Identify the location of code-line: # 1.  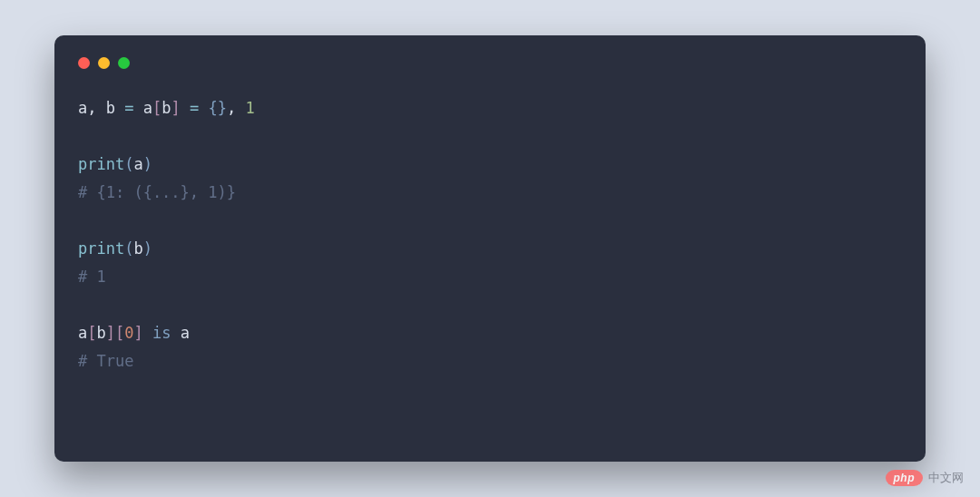
(93, 277).